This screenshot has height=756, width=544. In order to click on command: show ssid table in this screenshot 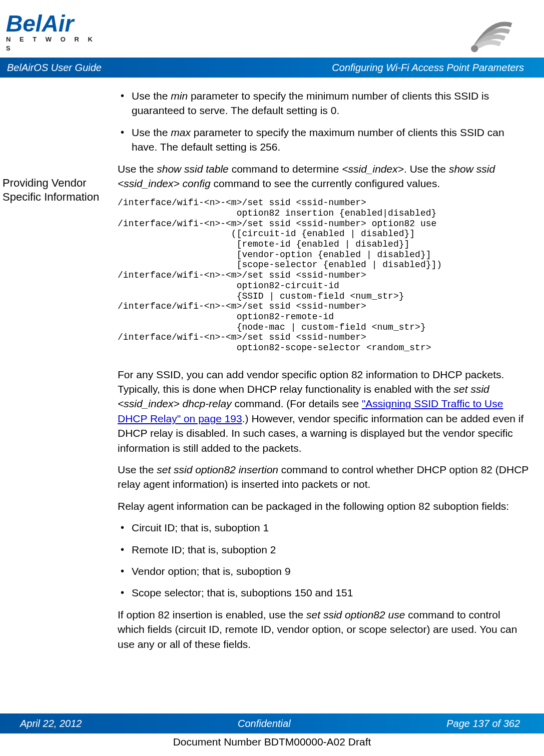, I will do `click(193, 169)`.